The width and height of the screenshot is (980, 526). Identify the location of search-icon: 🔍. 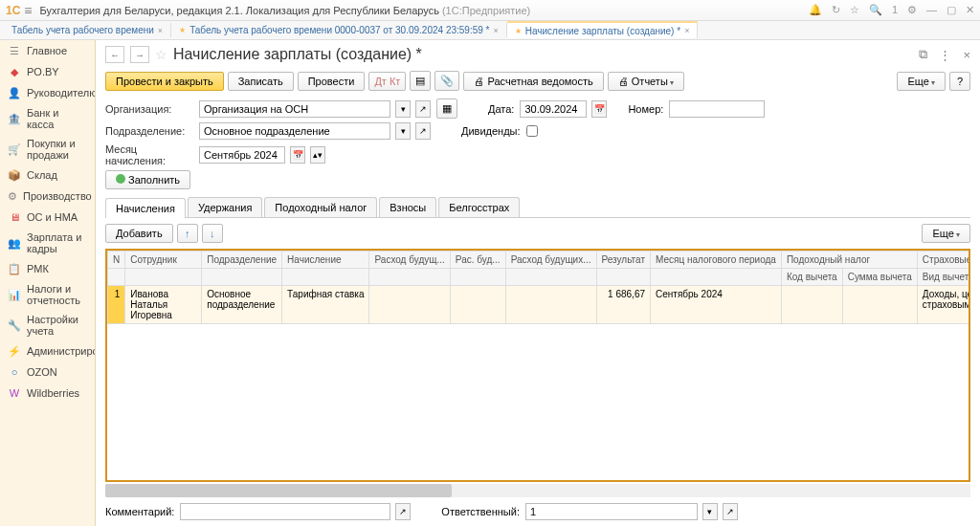
(876, 10).